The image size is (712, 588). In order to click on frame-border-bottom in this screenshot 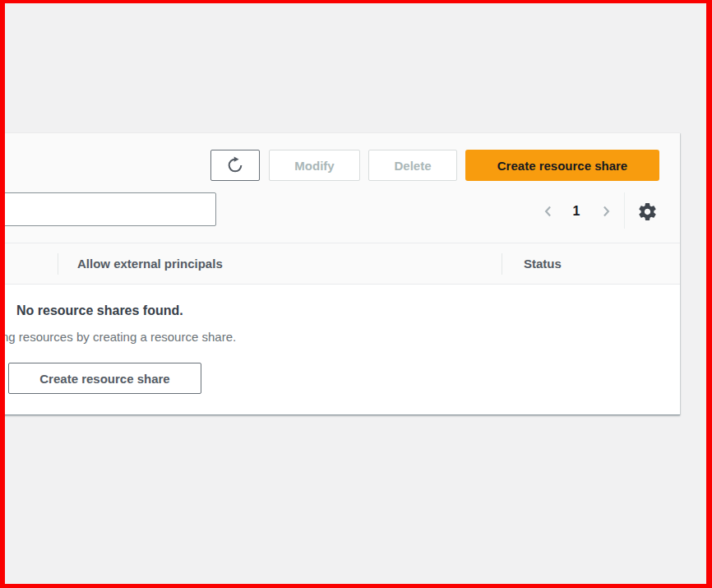, I will do `click(356, 586)`.